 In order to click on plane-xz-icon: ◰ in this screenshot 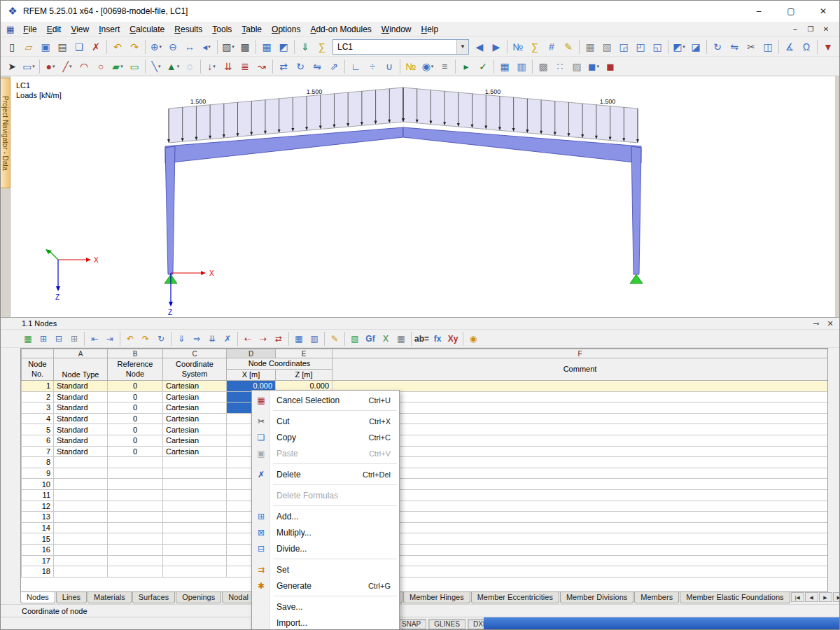, I will do `click(640, 47)`.